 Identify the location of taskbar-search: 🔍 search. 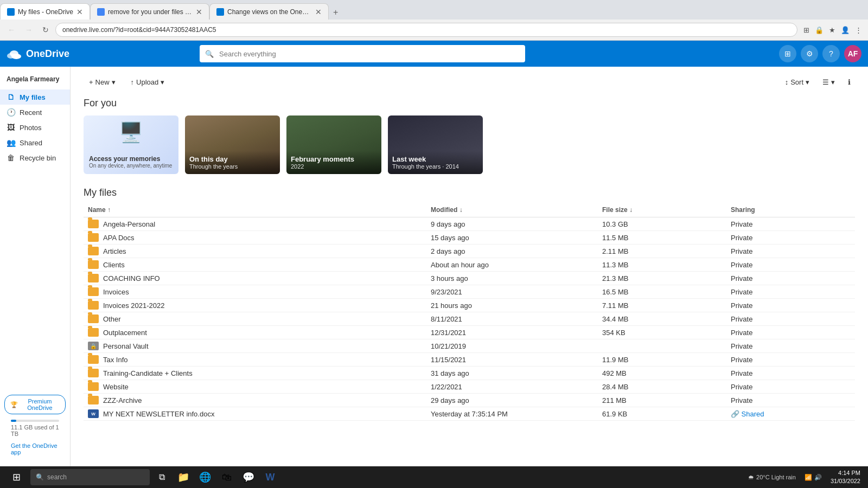
(90, 477).